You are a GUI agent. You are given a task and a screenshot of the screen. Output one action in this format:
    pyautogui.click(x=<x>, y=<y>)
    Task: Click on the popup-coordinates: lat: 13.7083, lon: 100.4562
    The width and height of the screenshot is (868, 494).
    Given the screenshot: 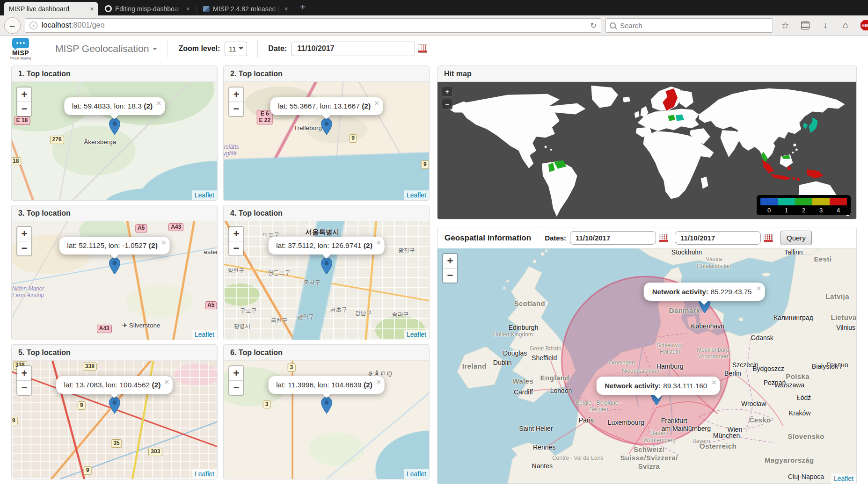 What is the action you would take?
    pyautogui.click(x=107, y=385)
    